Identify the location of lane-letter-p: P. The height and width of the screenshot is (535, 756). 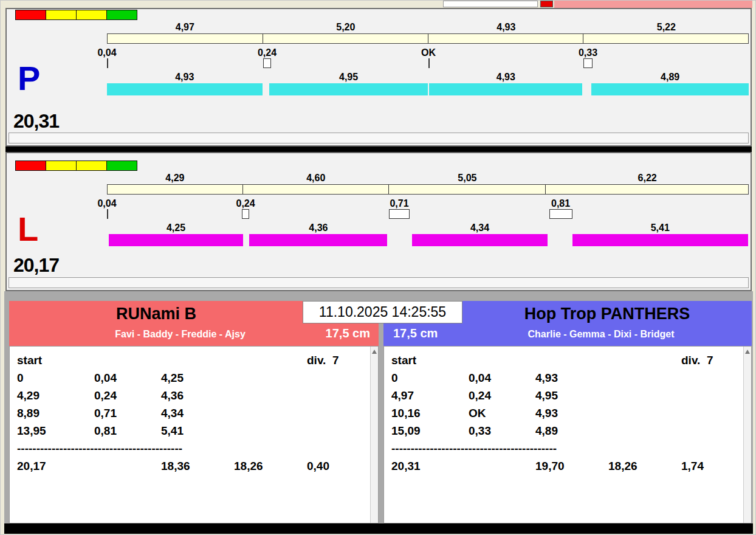
(29, 78).